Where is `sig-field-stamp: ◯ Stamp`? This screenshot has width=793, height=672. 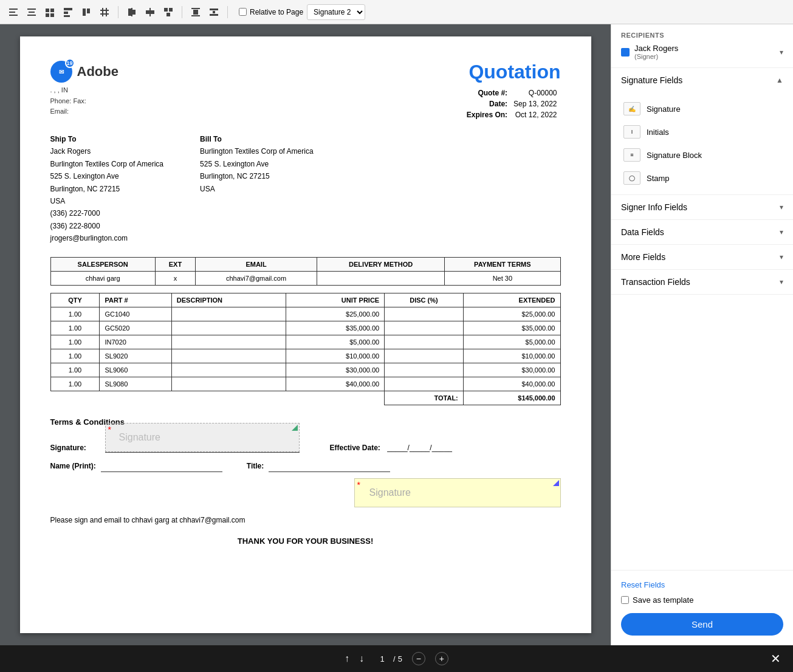
sig-field-stamp: ◯ Stamp is located at coordinates (702, 178).